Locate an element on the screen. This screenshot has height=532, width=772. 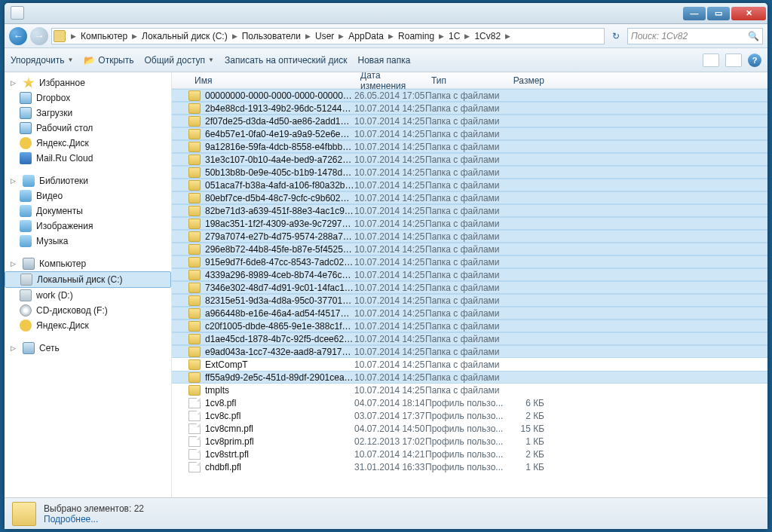
file-row: 4339a296-8989-4ceb-8b74-4e76c5f6653c10.0… is located at coordinates (470, 274).